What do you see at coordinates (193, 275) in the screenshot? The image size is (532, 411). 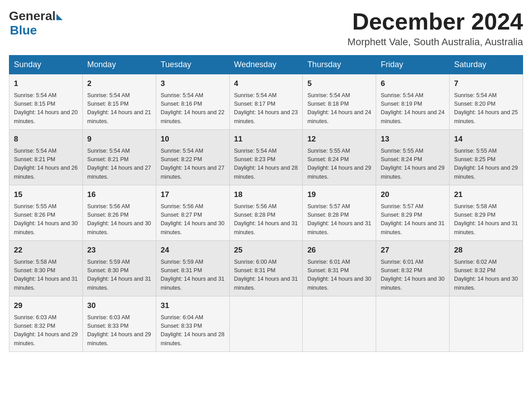 I see `day-info: Sunrise: 5:59 AMSunset: 8:31 PMDaylight:…` at bounding box center [193, 275].